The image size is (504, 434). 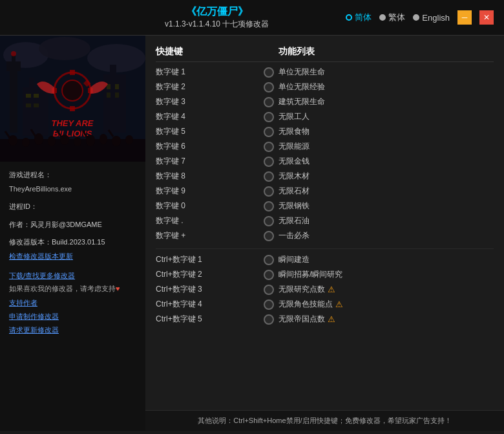 I want to click on lang-english: English, so click(x=432, y=18).